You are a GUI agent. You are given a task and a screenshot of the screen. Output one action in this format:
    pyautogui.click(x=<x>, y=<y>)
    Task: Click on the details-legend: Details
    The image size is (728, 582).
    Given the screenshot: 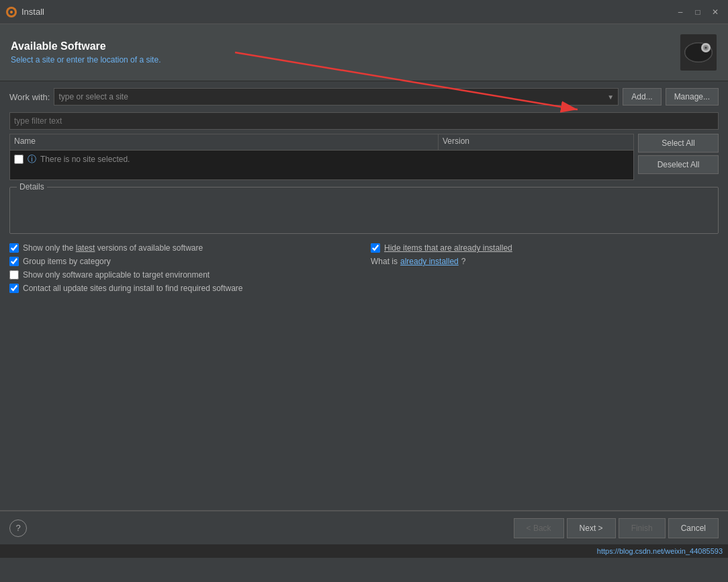 What is the action you would take?
    pyautogui.click(x=32, y=187)
    